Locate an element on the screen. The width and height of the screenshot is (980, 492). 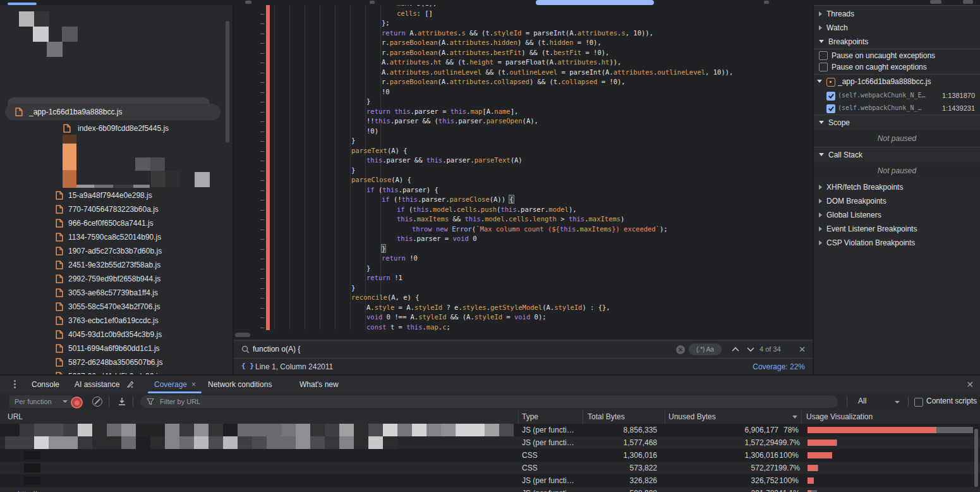
file-row-selected: _app-1c66d1ba9a888bcc.js is located at coordinates (112, 112).